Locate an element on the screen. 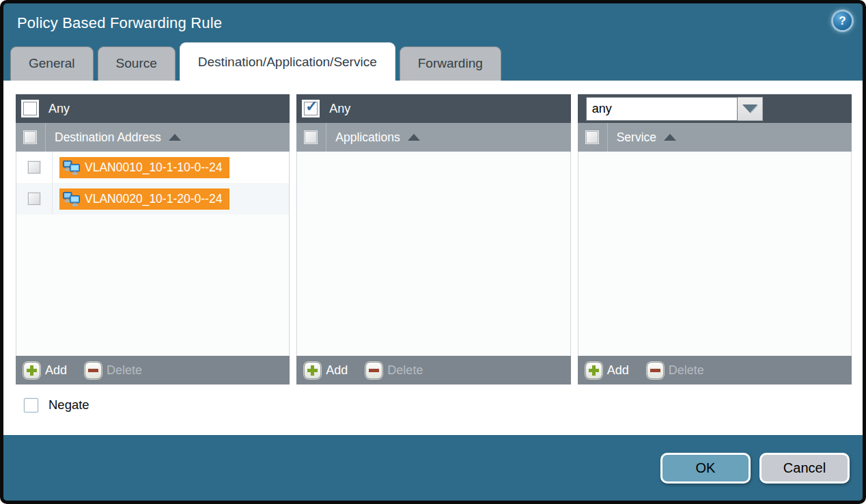 This screenshot has height=504, width=866. service-footer-bar: Add Delete is located at coordinates (714, 370).